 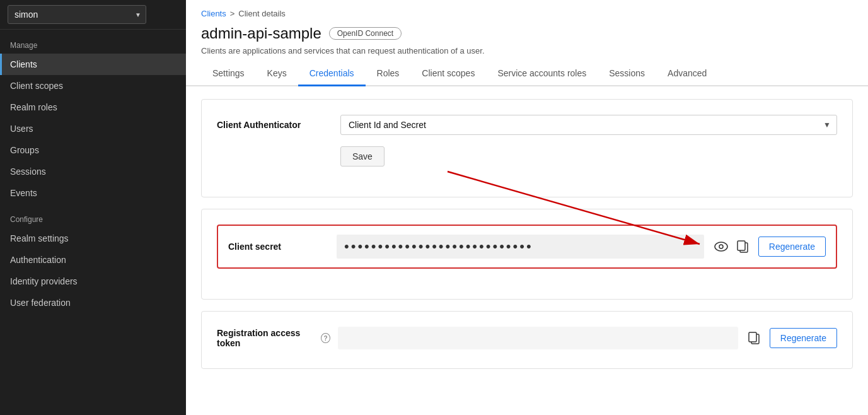 What do you see at coordinates (93, 281) in the screenshot?
I see `sidebar-item-identity-providers: Identity providers` at bounding box center [93, 281].